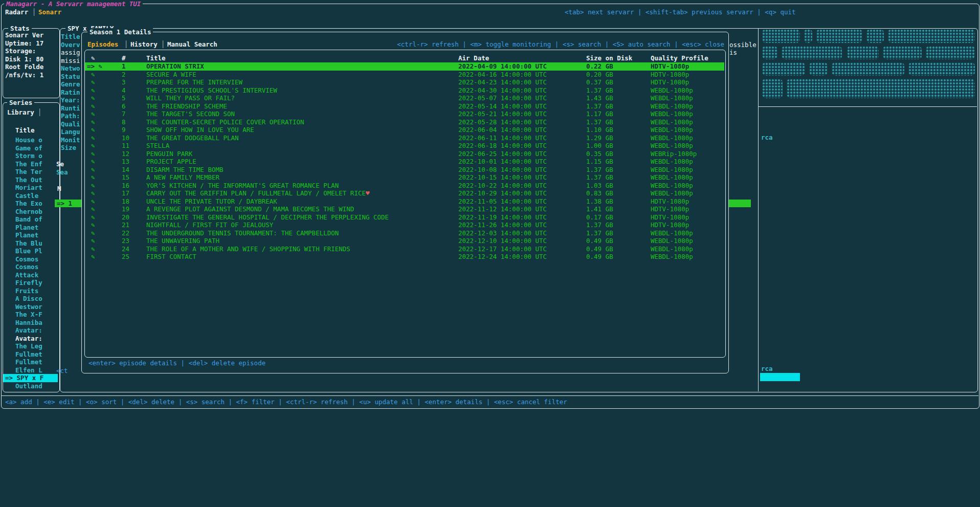 Image resolution: width=980 pixels, height=507 pixels. I want to click on episode-row: ✎24THE ROLE OF A MOTHER AND WIFE / SHOPP…, so click(405, 249).